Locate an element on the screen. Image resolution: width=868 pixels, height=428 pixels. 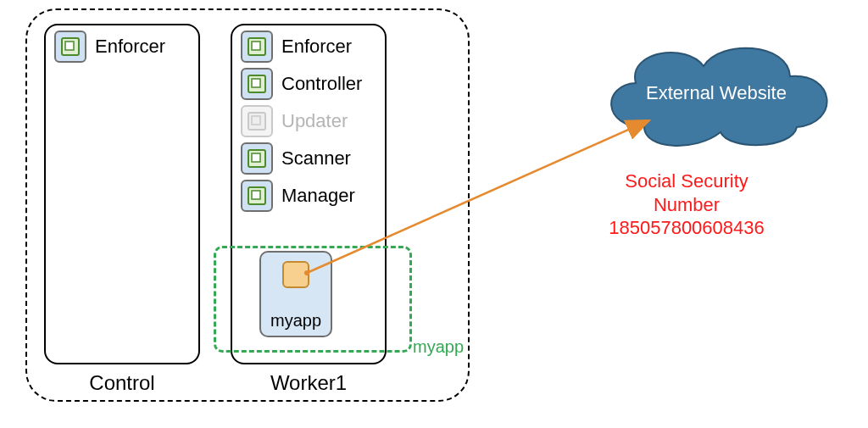
component-updater: Updater is located at coordinates (309, 121).